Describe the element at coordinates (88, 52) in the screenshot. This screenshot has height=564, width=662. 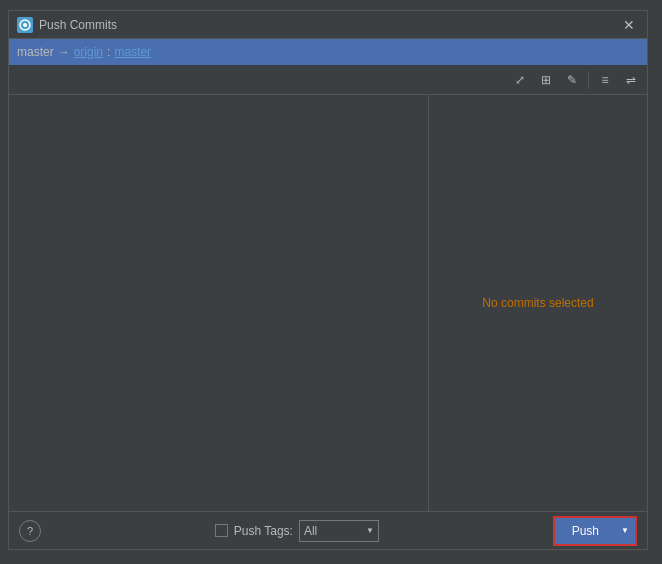
I see `remote-link: origin` at that location.